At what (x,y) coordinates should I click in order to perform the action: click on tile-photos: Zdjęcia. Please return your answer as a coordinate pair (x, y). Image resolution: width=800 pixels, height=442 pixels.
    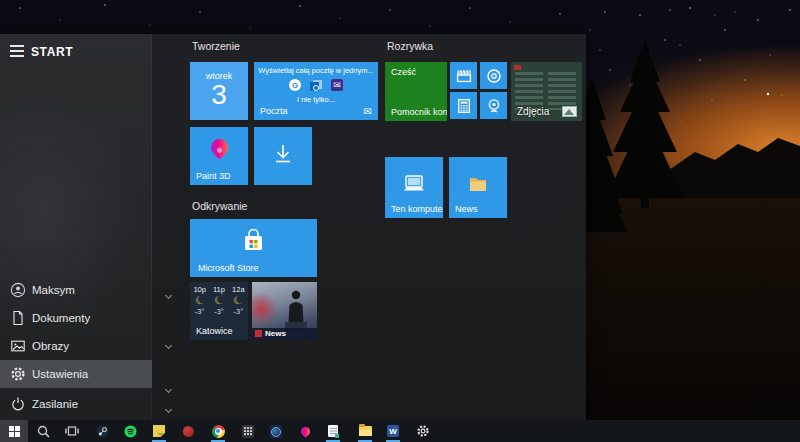
    Looking at the image, I should click on (546, 92).